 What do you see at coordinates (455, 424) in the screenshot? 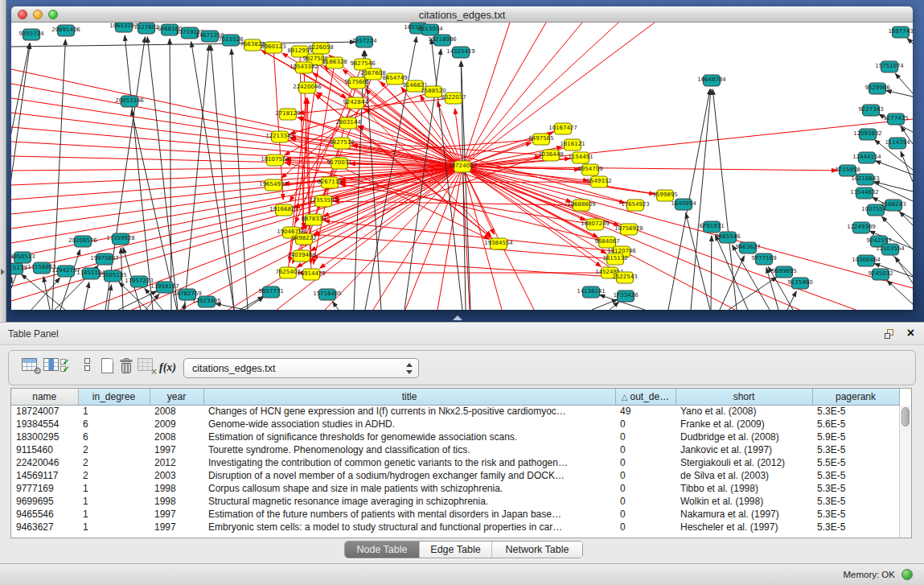
I see `table-row: 1938455462009Genome-wide association stu…` at bounding box center [455, 424].